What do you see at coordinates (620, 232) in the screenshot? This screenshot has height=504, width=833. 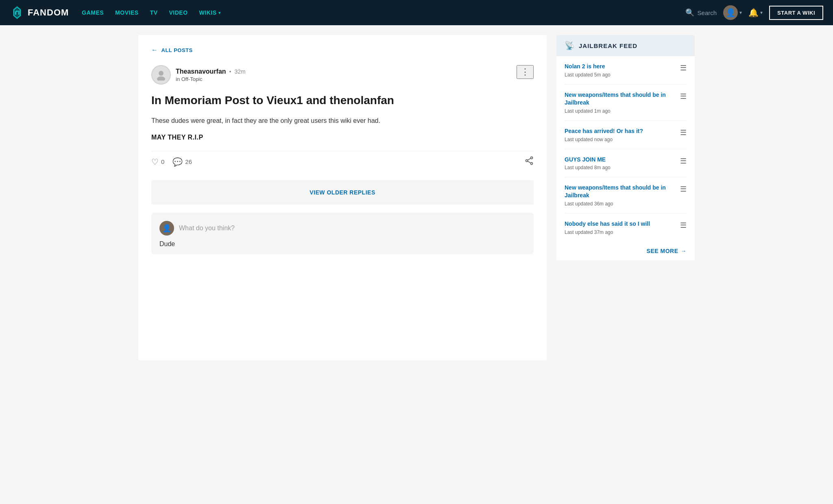 I see `feed-item-meta: Last updated 37m ago` at bounding box center [620, 232].